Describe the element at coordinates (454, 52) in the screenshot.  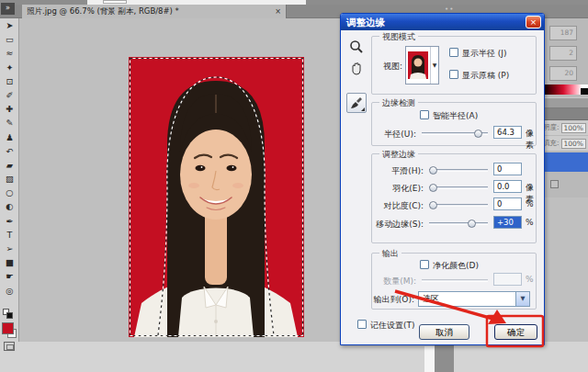
I see `show-radius-checkbox` at that location.